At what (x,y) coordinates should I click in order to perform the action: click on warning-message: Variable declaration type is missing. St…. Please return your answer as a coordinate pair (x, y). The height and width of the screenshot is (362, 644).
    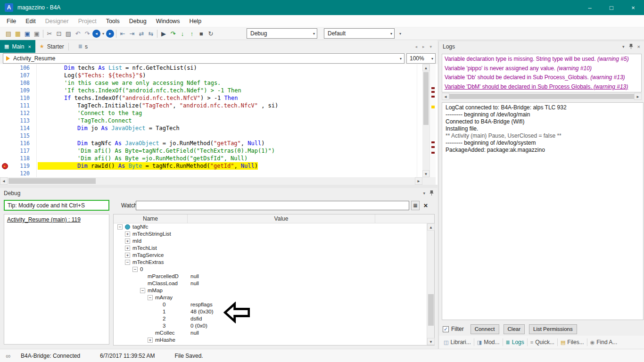
    Looking at the image, I should click on (542, 59).